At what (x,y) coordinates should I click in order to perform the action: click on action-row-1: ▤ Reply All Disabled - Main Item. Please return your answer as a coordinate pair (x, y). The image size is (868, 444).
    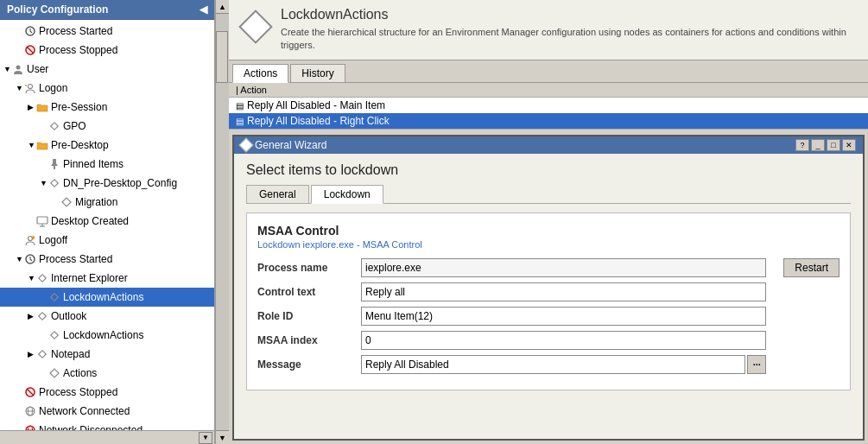
    Looking at the image, I should click on (548, 105).